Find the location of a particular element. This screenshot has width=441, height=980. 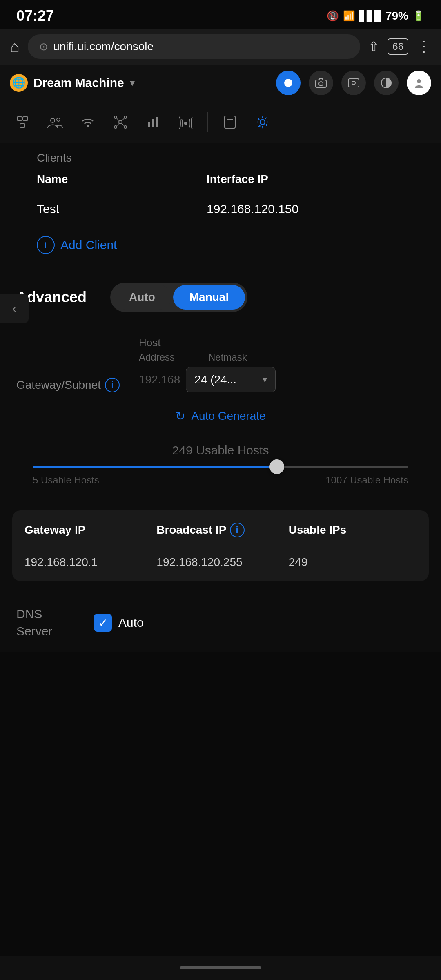

battery-percent: 79% is located at coordinates (397, 16).